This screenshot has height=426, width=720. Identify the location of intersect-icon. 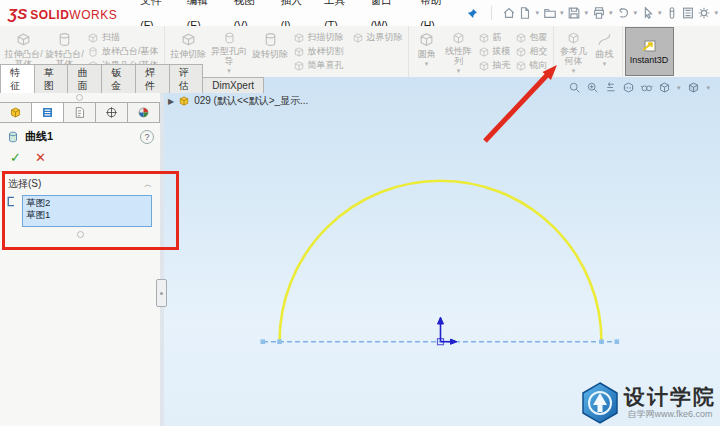
(521, 52).